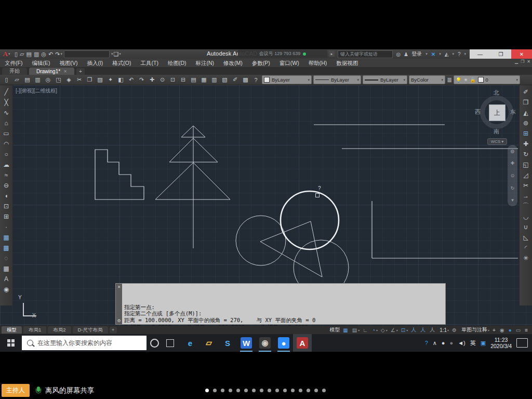 This screenshot has height=399, width=532. Describe the element at coordinates (512, 200) in the screenshot. I see `navbar-more-icon: ▾` at that location.